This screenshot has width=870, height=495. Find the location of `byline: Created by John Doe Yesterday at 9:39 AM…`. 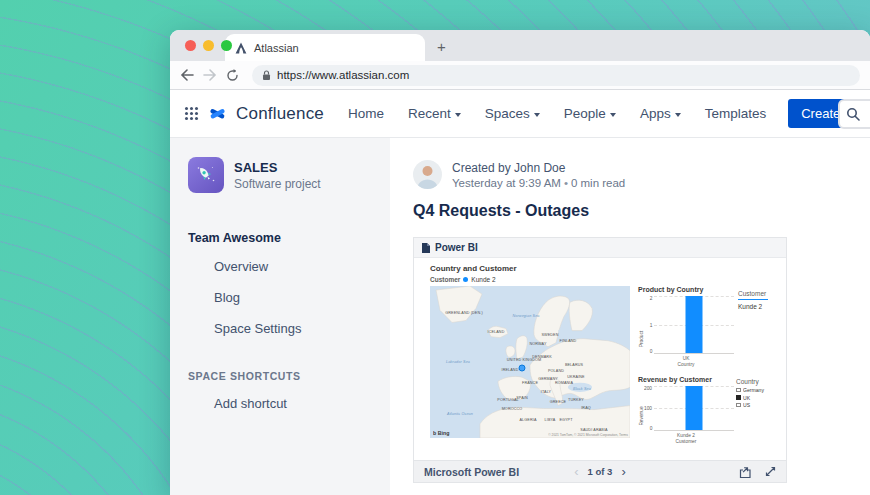

byline: Created by John Doe Yesterday at 9:39 AM… is located at coordinates (642, 174).